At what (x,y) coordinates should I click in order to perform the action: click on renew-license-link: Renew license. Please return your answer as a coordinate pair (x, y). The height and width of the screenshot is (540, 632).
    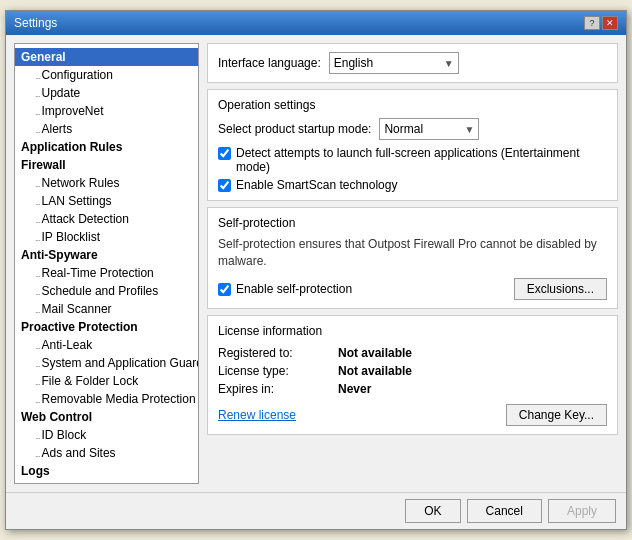
    Looking at the image, I should click on (257, 415).